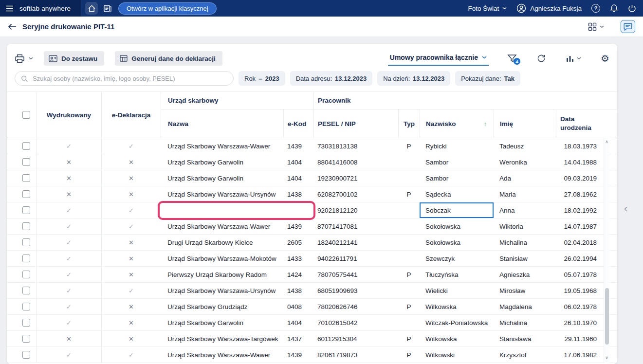 The height and width of the screenshot is (364, 643). Describe the element at coordinates (457, 307) in the screenshot. I see `cell-nazwisko: Wilkowska` at that location.